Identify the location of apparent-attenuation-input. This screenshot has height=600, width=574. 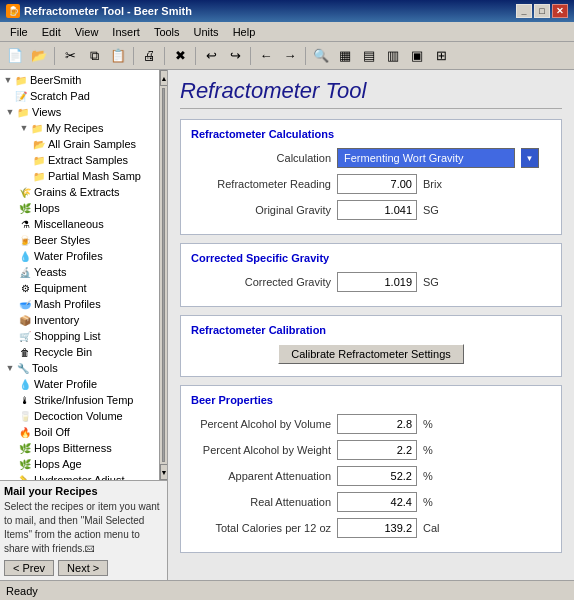
(377, 476).